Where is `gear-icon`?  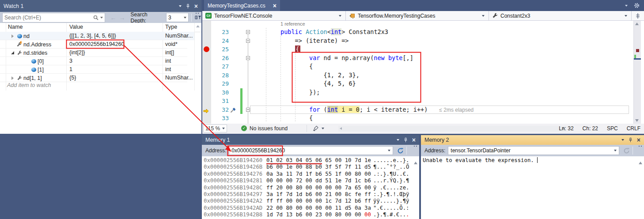 gear-icon is located at coordinates (637, 5).